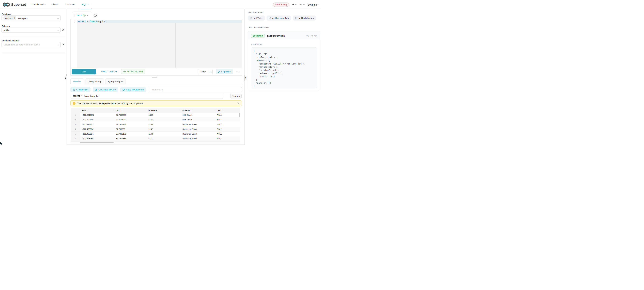 The width and height of the screenshot is (644, 290). Describe the element at coordinates (31, 44) in the screenshot. I see `table-select: Select table or type to search tables` at that location.